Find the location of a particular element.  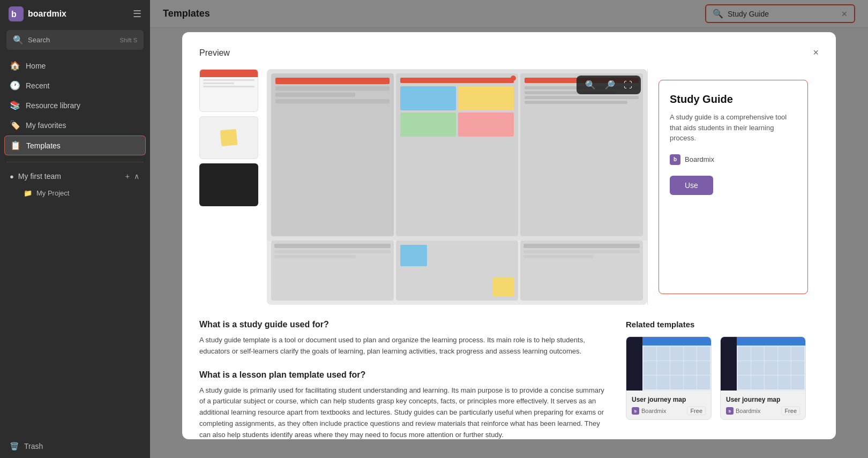

free-badge-2: Free is located at coordinates (791, 411).